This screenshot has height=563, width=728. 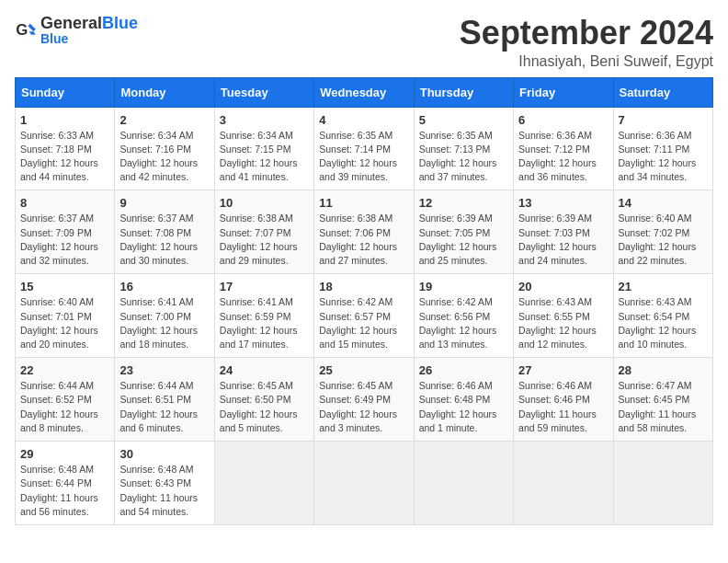 What do you see at coordinates (364, 149) in the screenshot?
I see `calendar-week-1: 1 Sunrise: 6:33 AMSunset: 7:18 PMDayligh…` at bounding box center [364, 149].